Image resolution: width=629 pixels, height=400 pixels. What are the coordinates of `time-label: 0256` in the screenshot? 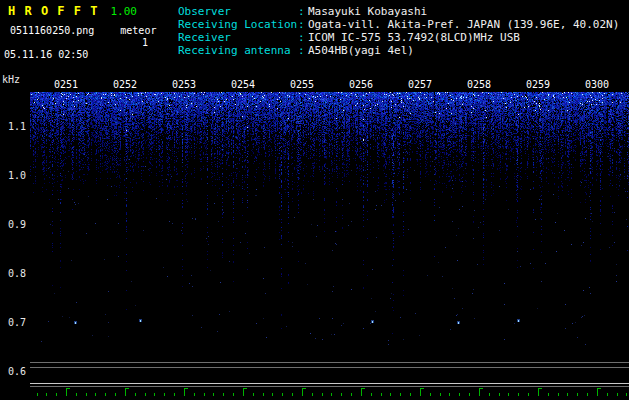 It's located at (361, 84).